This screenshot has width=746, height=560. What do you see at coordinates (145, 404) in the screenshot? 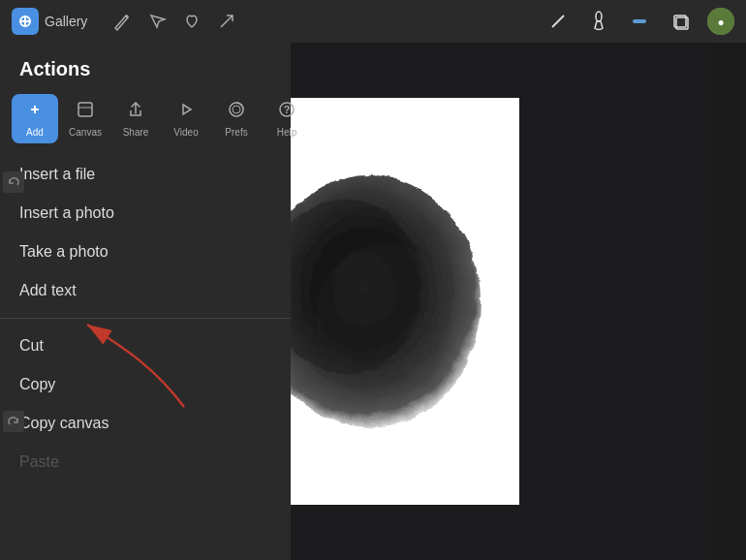
I see `menu-section-2: Cut Copy Copy canvas Paste` at bounding box center [145, 404].